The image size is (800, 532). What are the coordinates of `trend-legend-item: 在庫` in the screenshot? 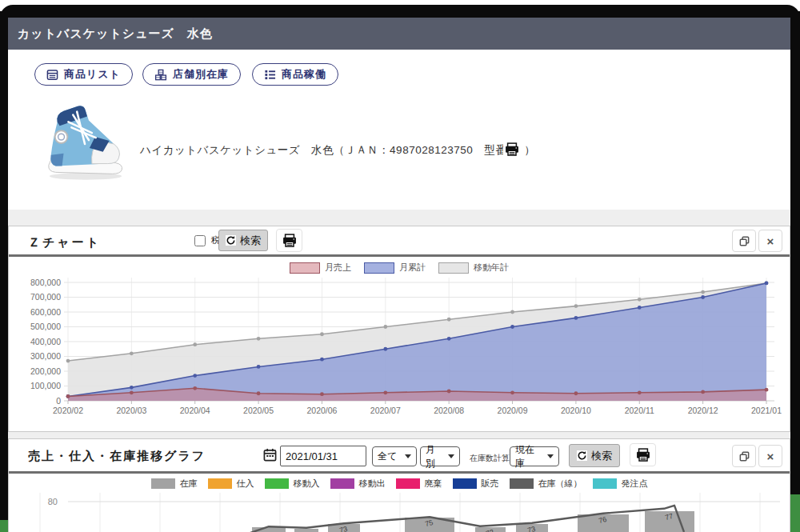 It's located at (174, 483).